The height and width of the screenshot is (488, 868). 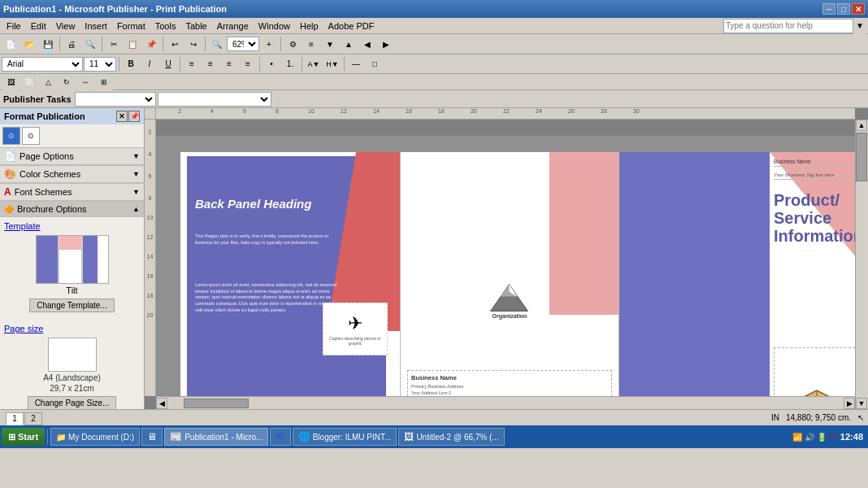 I want to click on menu-adobe-pdf: Adobe PDF, so click(x=351, y=26).